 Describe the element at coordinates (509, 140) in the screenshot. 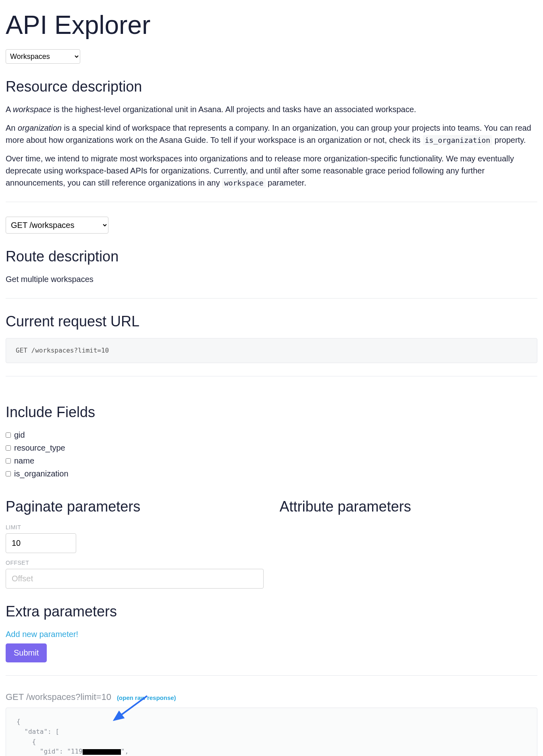

I see `text: property.` at that location.